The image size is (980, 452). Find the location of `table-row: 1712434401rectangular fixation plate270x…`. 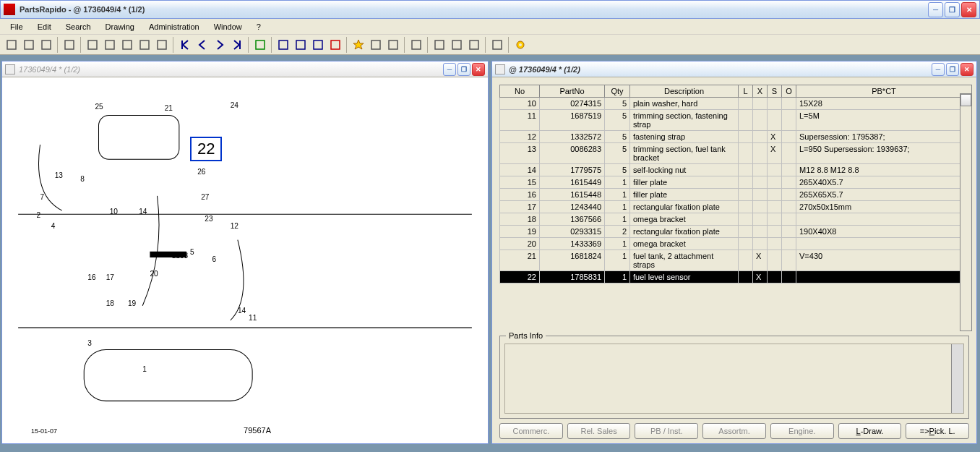

table-row: 1712434401rectangular fixation plate270x… is located at coordinates (736, 207).